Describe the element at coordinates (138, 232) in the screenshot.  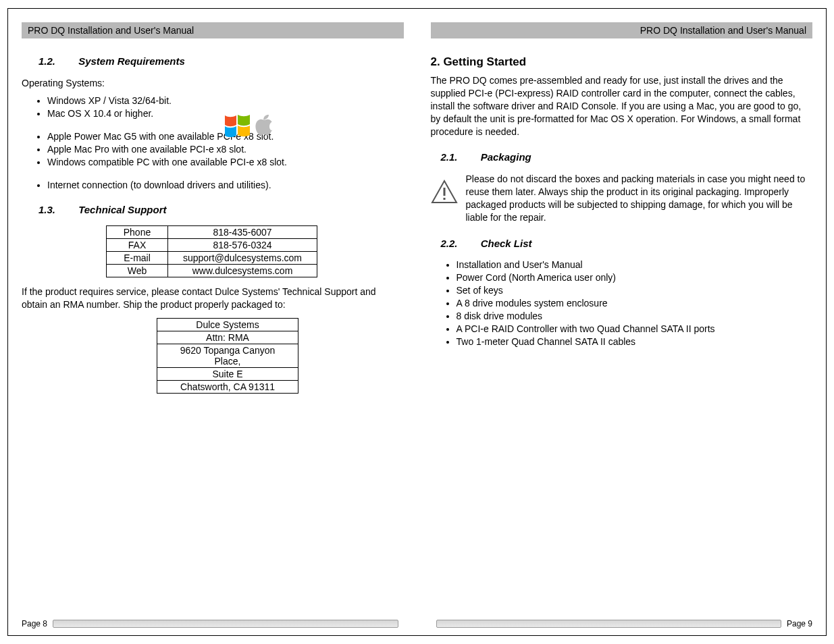
I see `contact-phone-label: Phone` at that location.